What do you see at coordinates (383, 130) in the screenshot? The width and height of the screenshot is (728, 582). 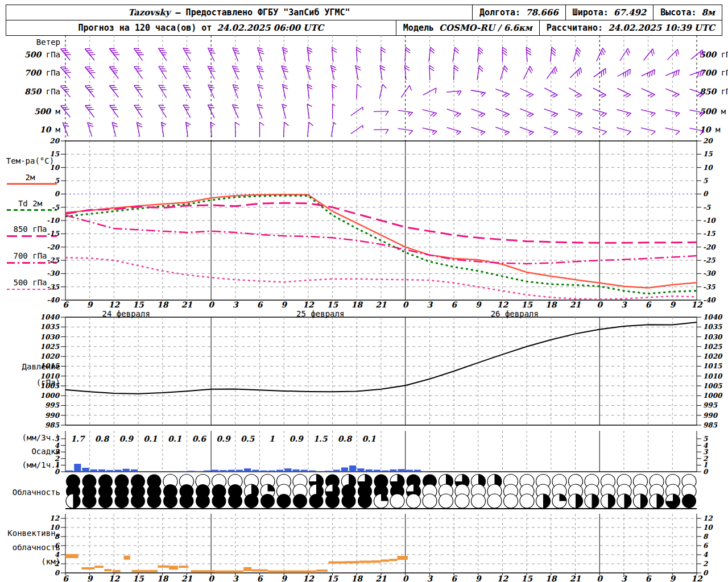 I see `wind-barbs-row-10м` at bounding box center [383, 130].